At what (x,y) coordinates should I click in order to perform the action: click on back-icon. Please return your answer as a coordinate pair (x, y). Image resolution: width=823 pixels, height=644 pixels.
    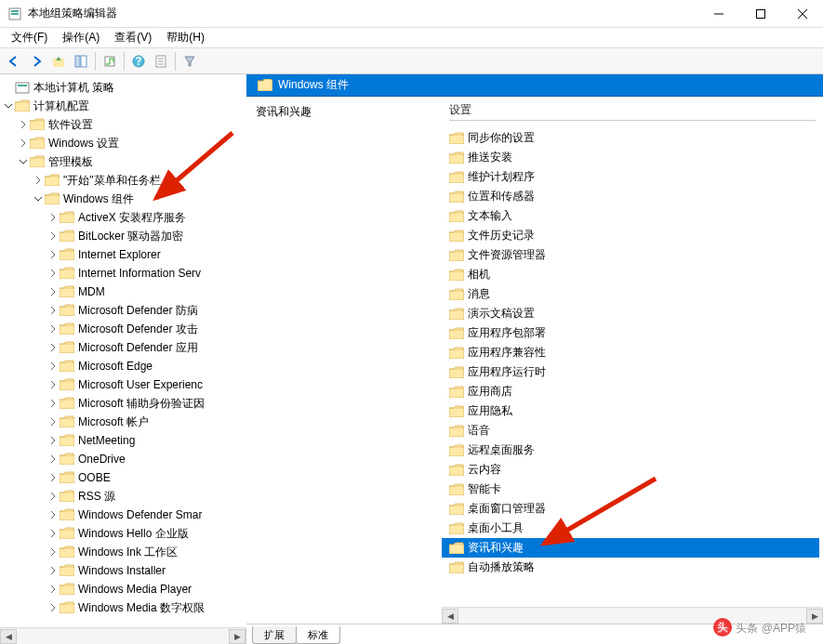
    Looking at the image, I should click on (14, 61).